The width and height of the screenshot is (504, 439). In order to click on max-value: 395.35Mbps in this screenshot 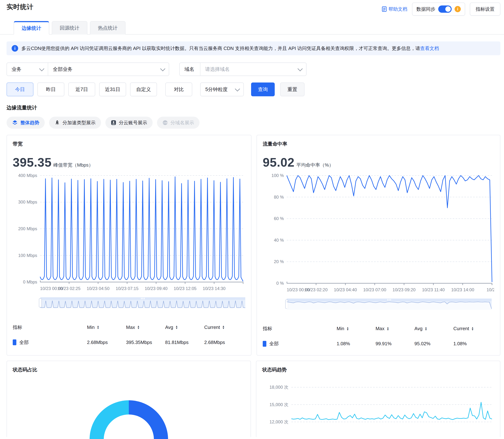, I will do `click(145, 342)`.